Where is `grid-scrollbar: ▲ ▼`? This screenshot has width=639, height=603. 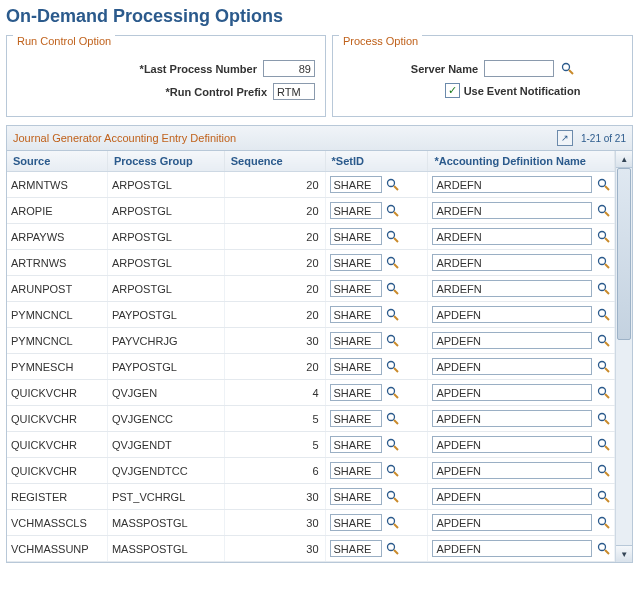
grid-scrollbar: ▲ ▼ is located at coordinates (624, 356).